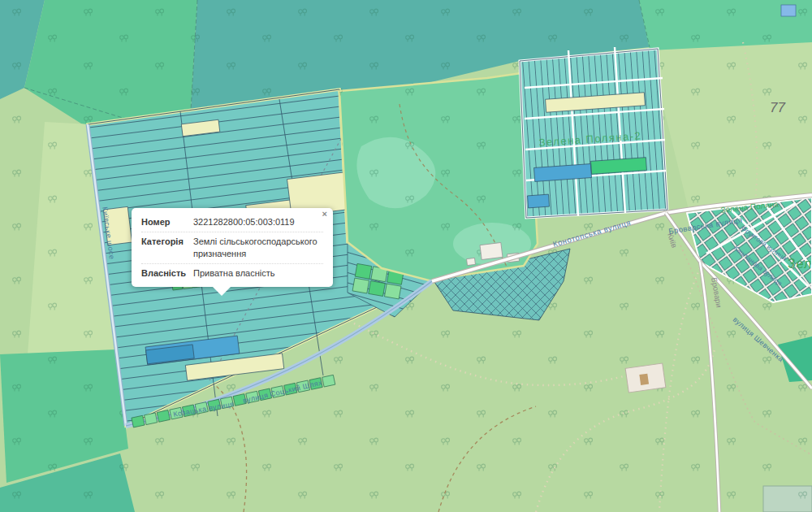 The width and height of the screenshot is (812, 512). I want to click on popup-field-value: Землі сільськогосподарського призначення, so click(258, 248).